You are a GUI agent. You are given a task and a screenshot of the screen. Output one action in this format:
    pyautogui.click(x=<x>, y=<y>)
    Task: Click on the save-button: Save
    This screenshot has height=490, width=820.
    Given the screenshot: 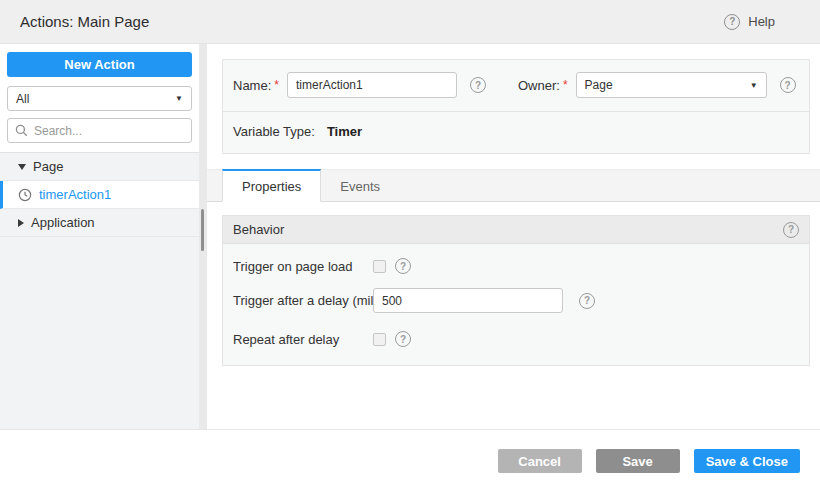 What is the action you would take?
    pyautogui.click(x=638, y=461)
    